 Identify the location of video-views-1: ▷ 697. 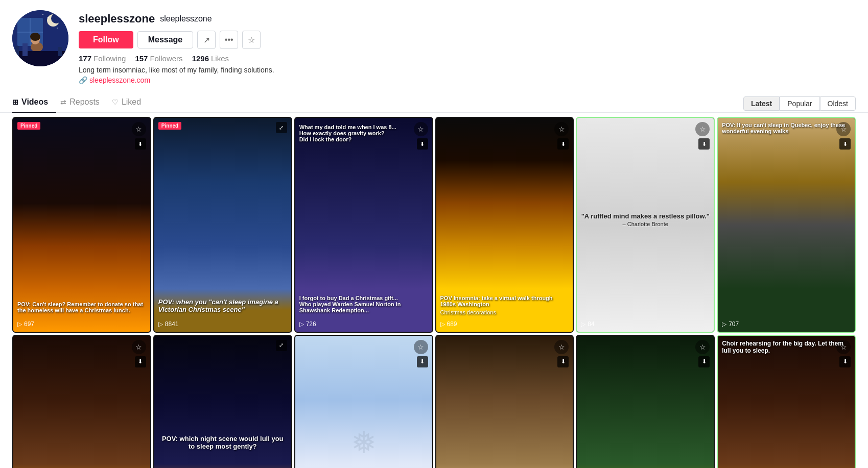
(26, 324).